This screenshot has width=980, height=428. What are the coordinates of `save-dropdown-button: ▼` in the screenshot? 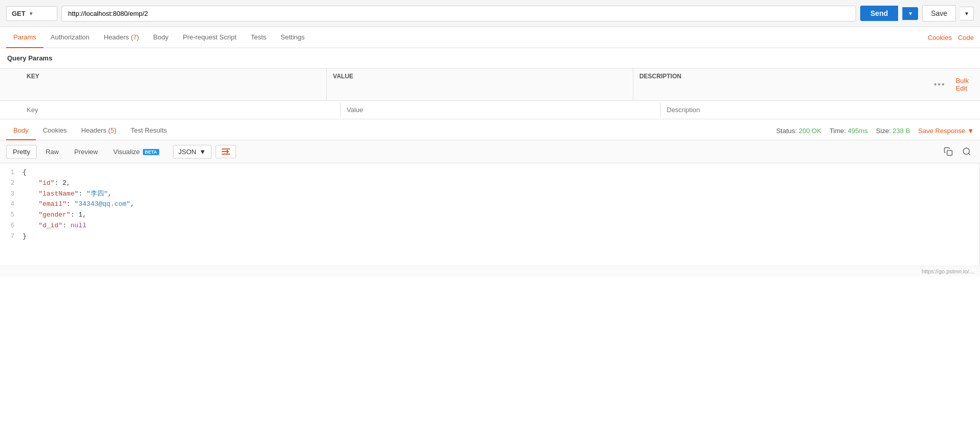 It's located at (967, 13).